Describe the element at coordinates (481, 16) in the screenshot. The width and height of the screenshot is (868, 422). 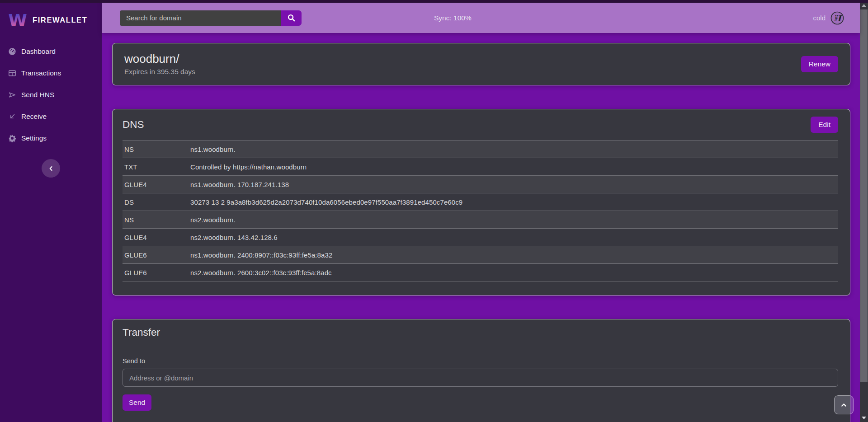
I see `topbar: Sync: 100% cold H` at that location.